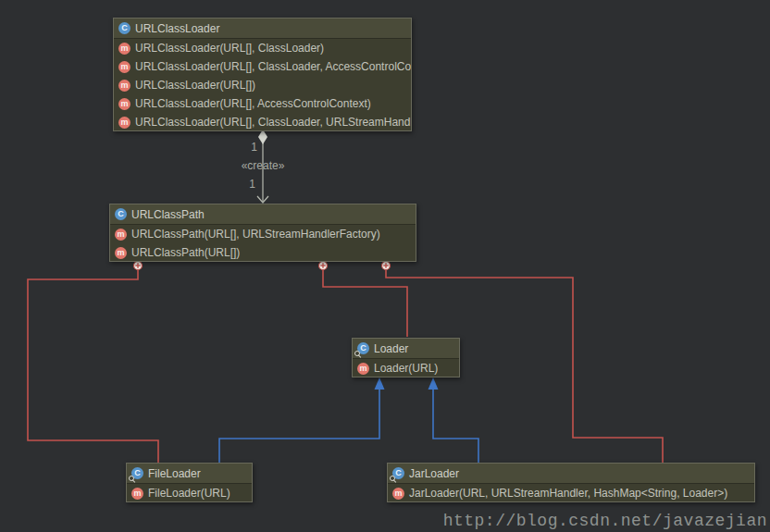 The height and width of the screenshot is (532, 770). What do you see at coordinates (274, 67) in the screenshot?
I see `method-signature: URLClassLoader(URL[], ClassLoader, Acces…` at bounding box center [274, 67].